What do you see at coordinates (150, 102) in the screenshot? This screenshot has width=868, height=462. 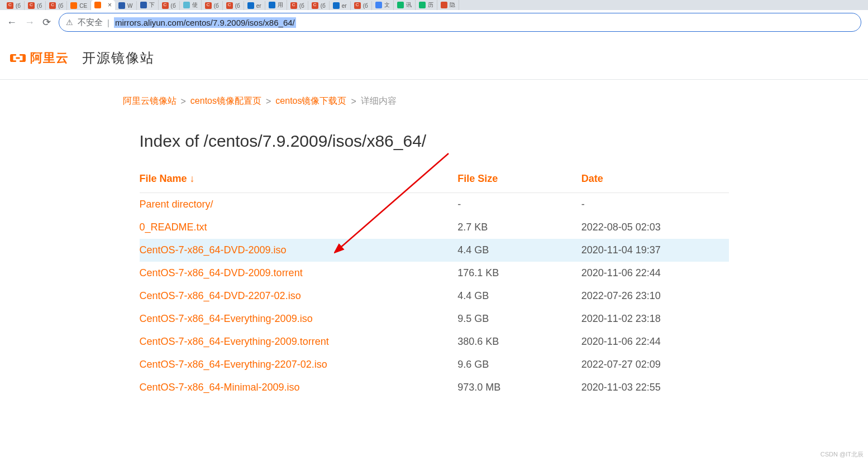 I see `breadcrumb-link: 阿里云镜像站` at bounding box center [150, 102].